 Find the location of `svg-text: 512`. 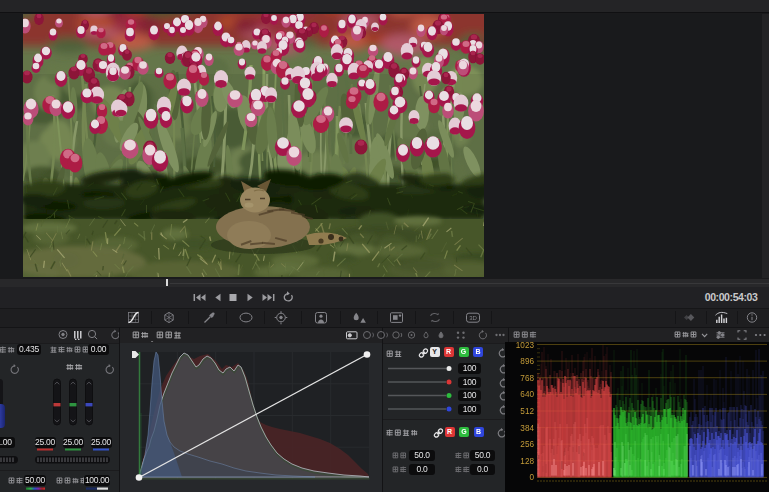

svg-text: 512 is located at coordinates (527, 412).